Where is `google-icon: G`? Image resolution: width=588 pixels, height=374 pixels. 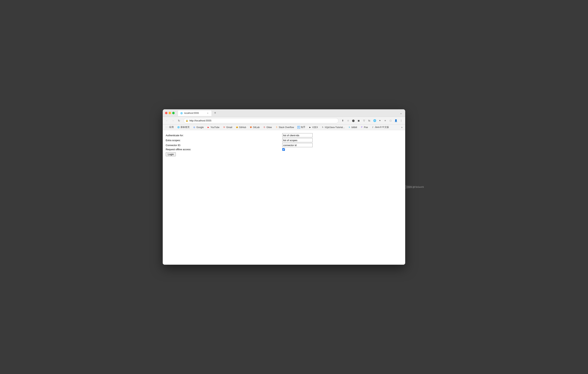
google-icon: G is located at coordinates (194, 128).